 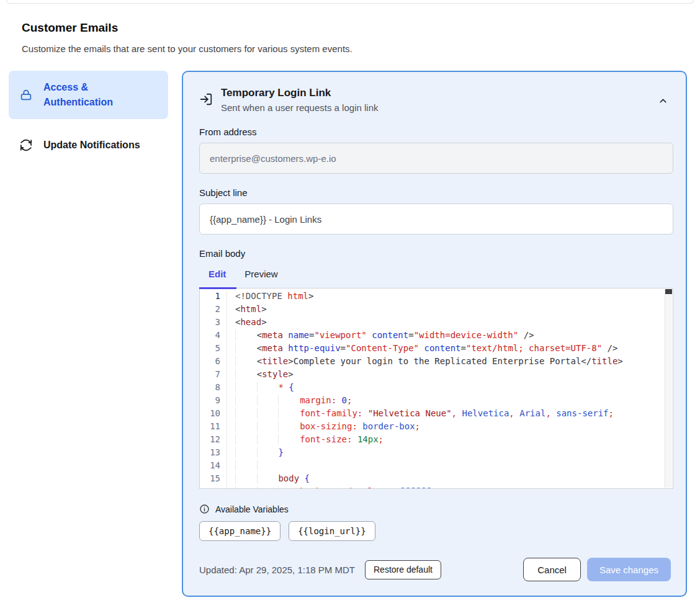 What do you see at coordinates (261, 274) in the screenshot?
I see `tab-preview: Preview` at bounding box center [261, 274].